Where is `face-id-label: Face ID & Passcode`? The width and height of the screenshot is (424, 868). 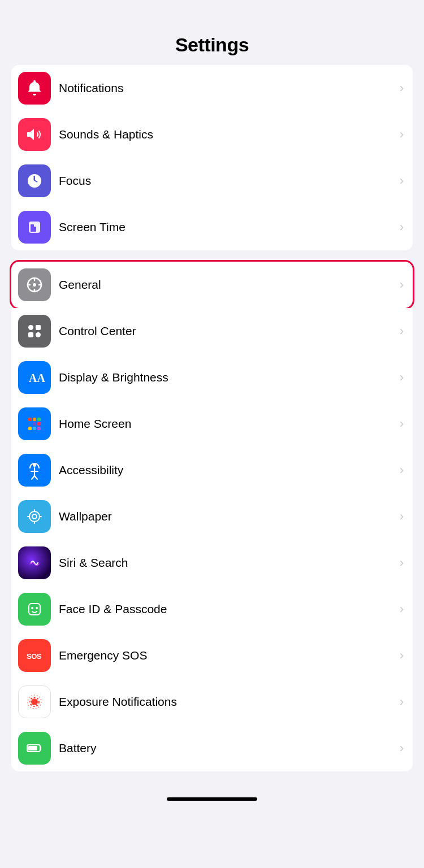
face-id-label: Face ID & Passcode is located at coordinates (227, 609).